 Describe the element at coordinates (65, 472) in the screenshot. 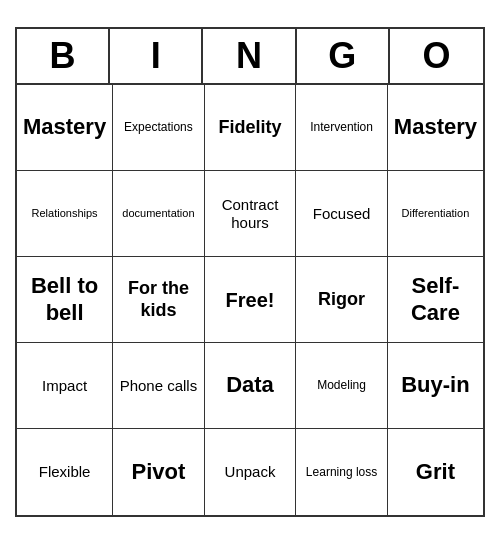

I see `bingo-cell-20: Flexible` at that location.